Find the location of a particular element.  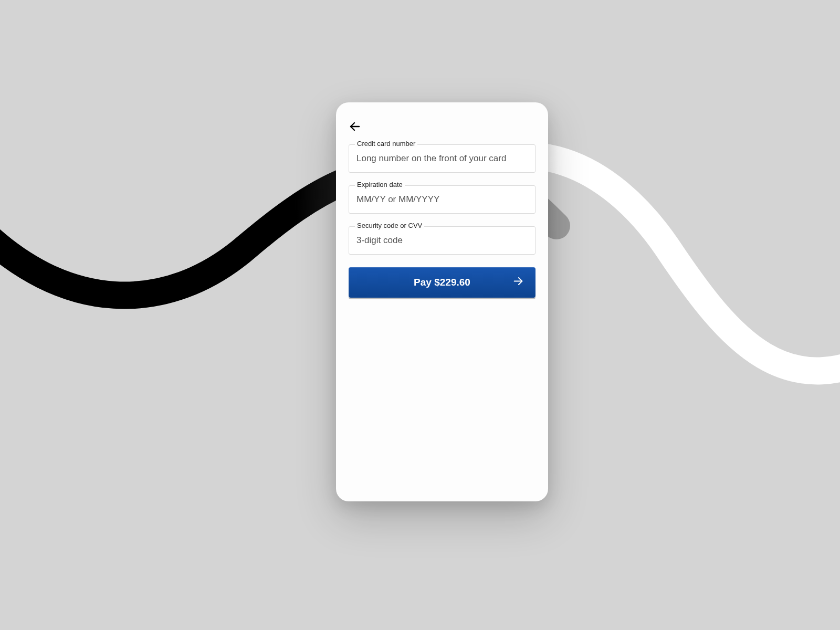

back-button is located at coordinates (356, 127).